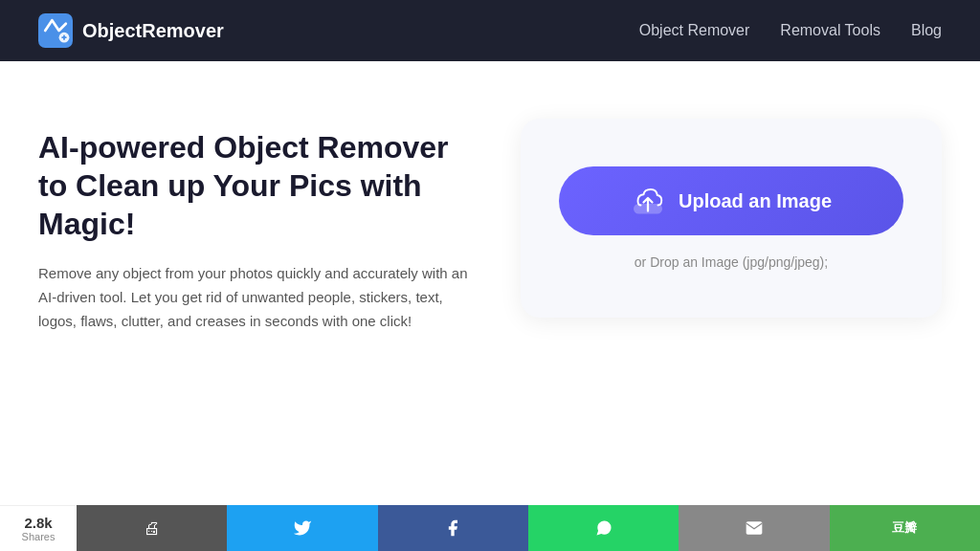  I want to click on share-count-label: Shares, so click(38, 537).